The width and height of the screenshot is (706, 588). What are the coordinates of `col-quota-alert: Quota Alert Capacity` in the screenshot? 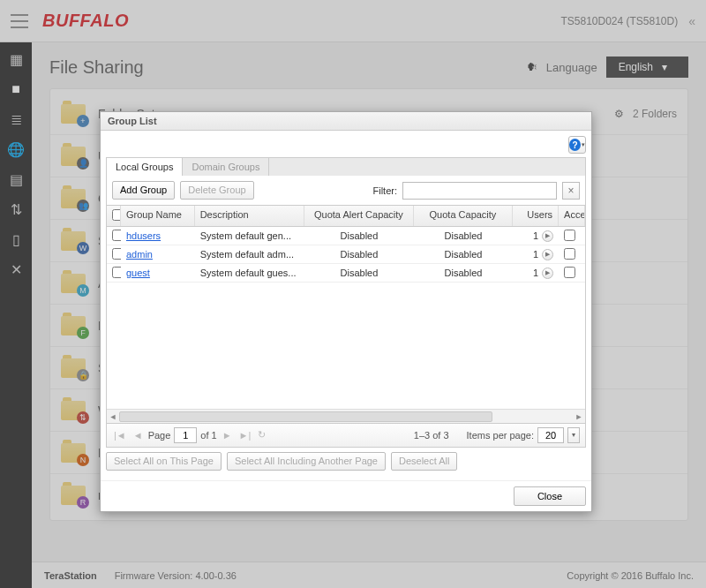 It's located at (359, 215).